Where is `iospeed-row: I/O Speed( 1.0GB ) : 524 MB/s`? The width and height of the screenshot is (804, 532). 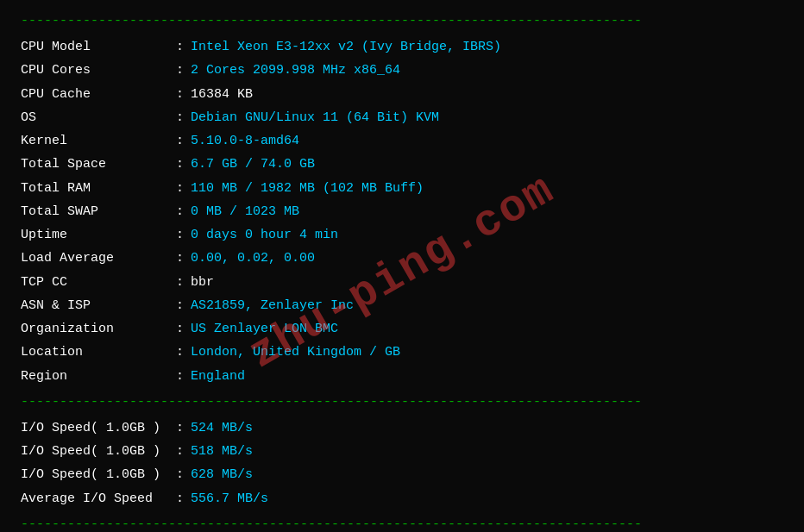
iospeed-row: I/O Speed( 1.0GB ) : 524 MB/s is located at coordinates (402, 428).